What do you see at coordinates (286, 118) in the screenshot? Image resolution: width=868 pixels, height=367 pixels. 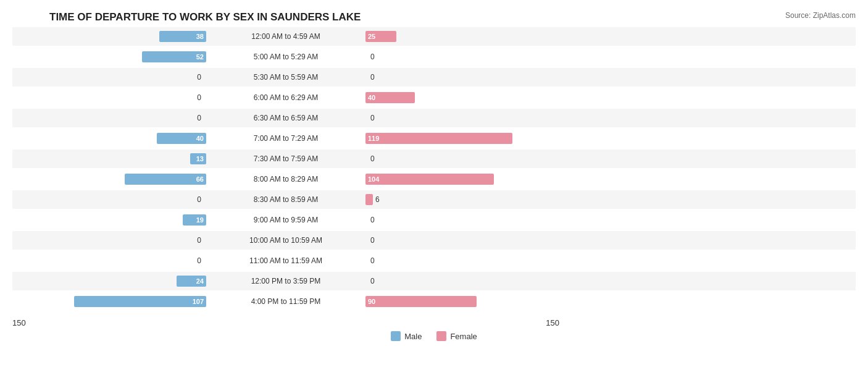 I see `time-label: 6:30 AM to 6:59 AM` at bounding box center [286, 118].